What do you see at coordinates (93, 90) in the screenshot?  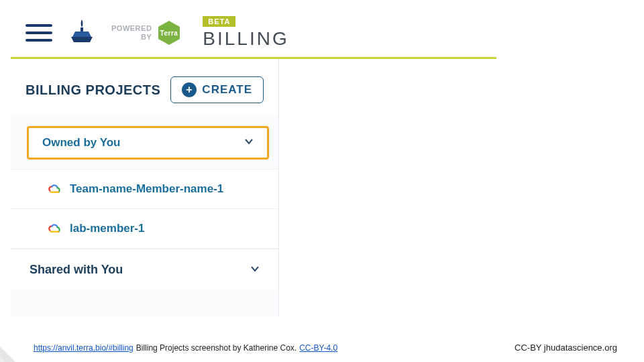 I see `sidebar-title: BILLING PROJECTS` at bounding box center [93, 90].